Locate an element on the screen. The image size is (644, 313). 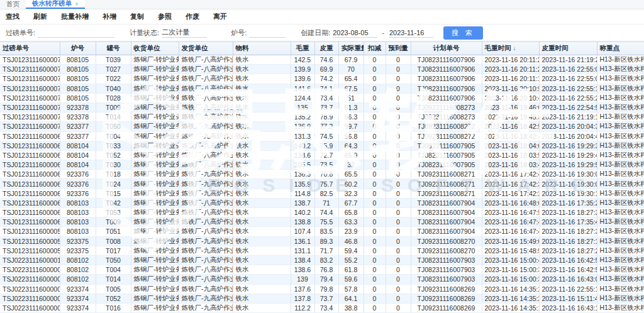
table-row: TSJ01231116000067808104T052炼钢厂-转炉业务区炼铁厂-… is located at coordinates (322, 155).